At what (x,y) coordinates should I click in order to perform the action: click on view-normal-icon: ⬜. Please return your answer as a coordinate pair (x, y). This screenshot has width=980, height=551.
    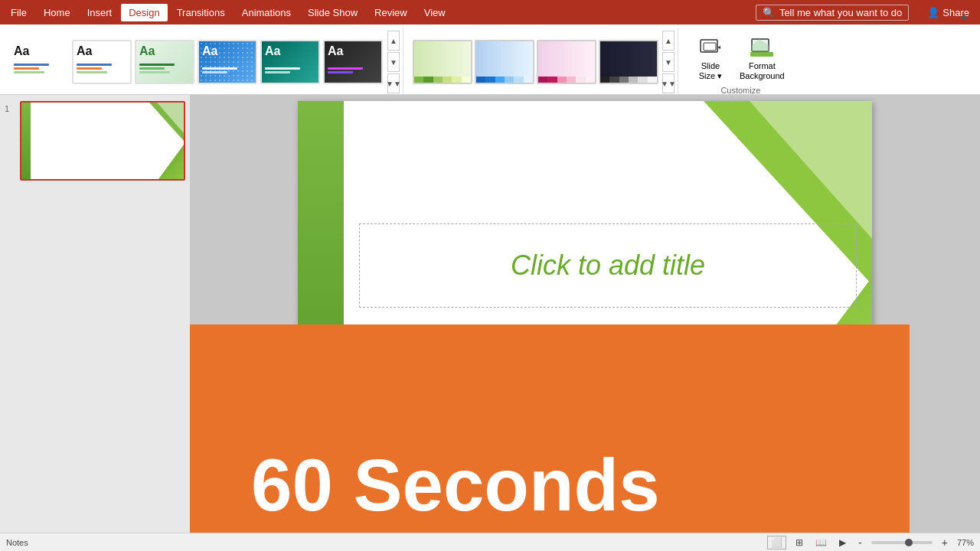
    Looking at the image, I should click on (776, 543).